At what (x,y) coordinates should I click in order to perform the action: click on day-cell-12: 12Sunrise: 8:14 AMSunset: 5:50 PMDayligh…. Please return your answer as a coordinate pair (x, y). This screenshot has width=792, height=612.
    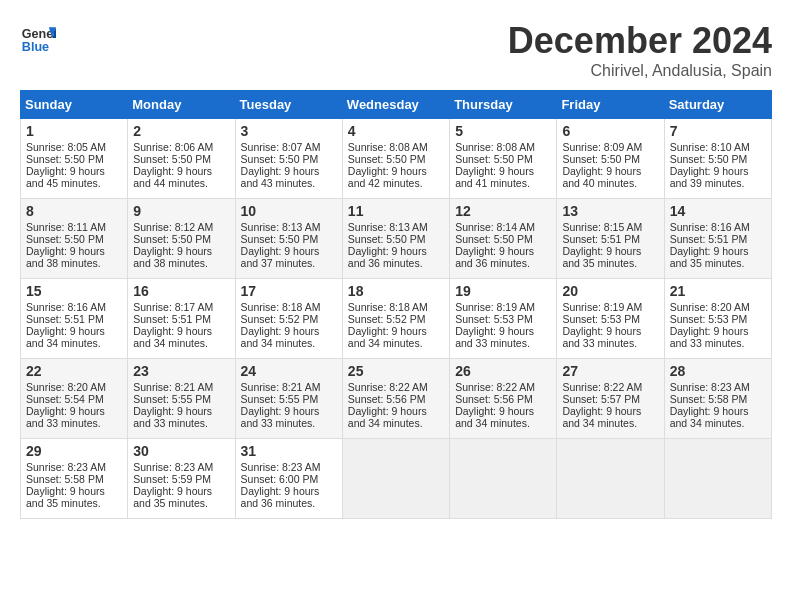
    Looking at the image, I should click on (504, 239).